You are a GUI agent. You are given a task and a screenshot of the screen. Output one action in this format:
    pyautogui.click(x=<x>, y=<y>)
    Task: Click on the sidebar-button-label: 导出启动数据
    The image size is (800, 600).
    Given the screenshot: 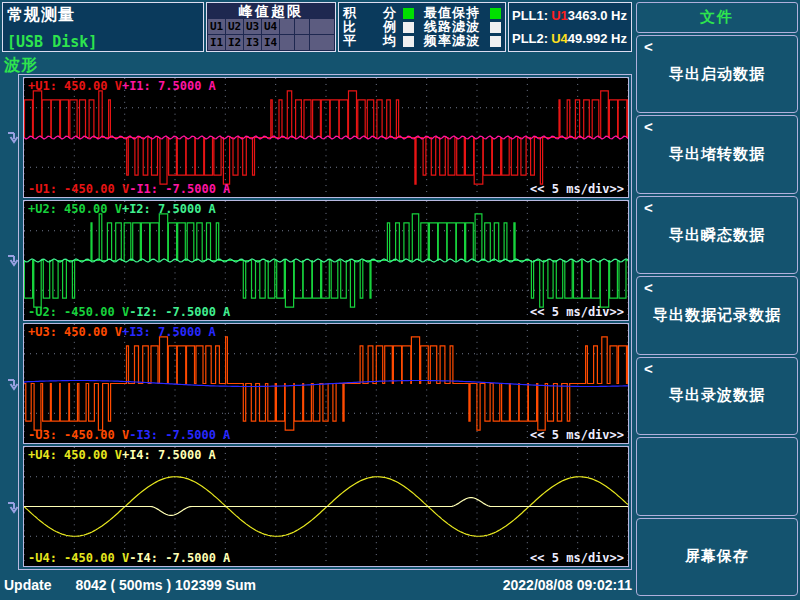 What is the action you would take?
    pyautogui.click(x=717, y=74)
    